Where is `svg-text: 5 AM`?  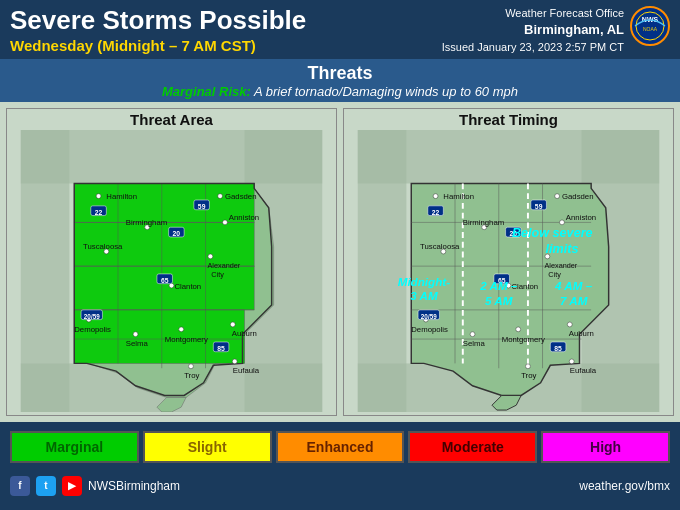 svg-text: 5 AM is located at coordinates (499, 300).